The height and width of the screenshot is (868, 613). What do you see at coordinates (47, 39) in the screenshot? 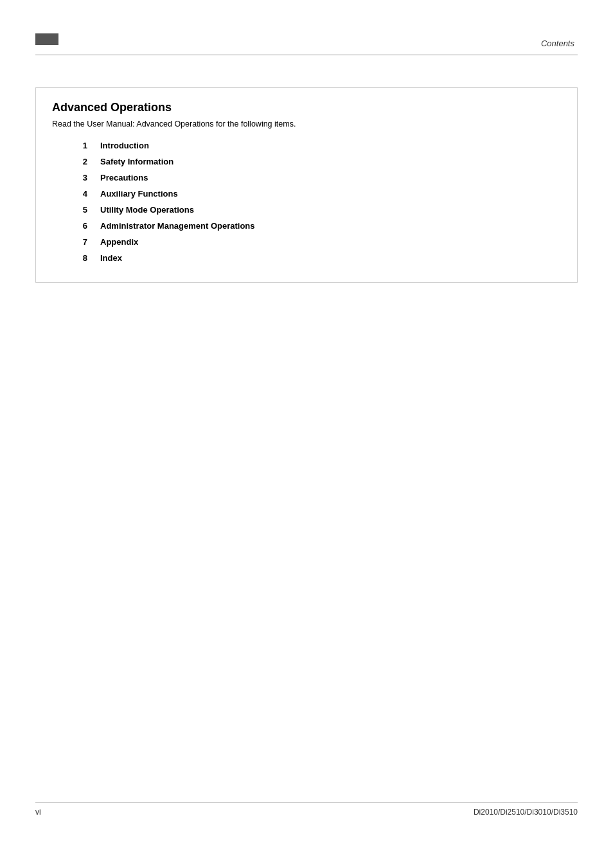
I see `header-decoration` at bounding box center [47, 39].